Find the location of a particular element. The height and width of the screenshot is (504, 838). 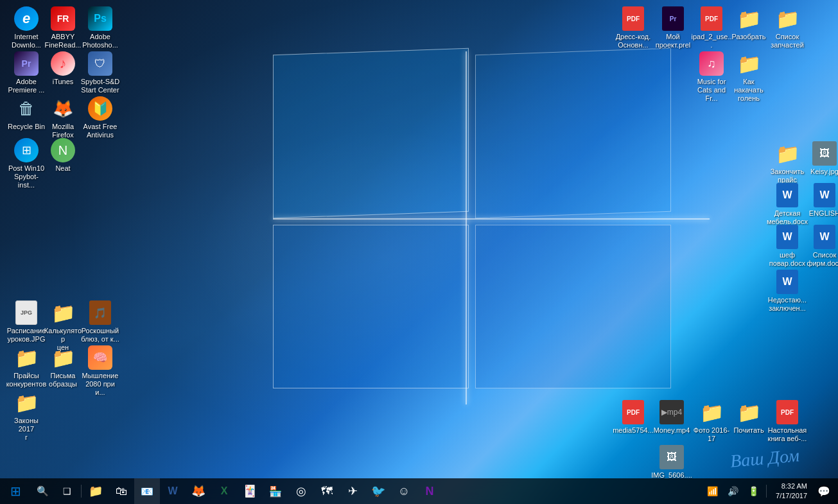

search-button: 🔍 is located at coordinates (42, 491).